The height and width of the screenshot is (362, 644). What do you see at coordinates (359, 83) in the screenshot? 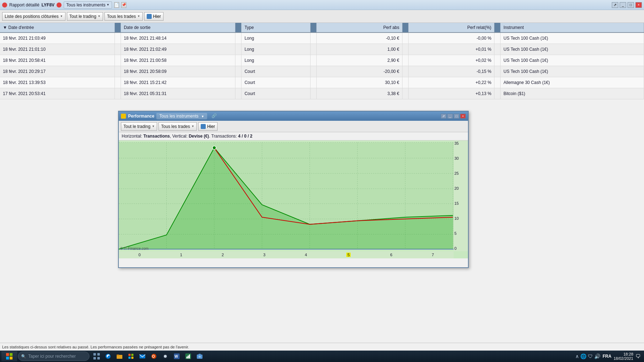
I see `cell-perf-abs: 30,10 €` at bounding box center [359, 83].